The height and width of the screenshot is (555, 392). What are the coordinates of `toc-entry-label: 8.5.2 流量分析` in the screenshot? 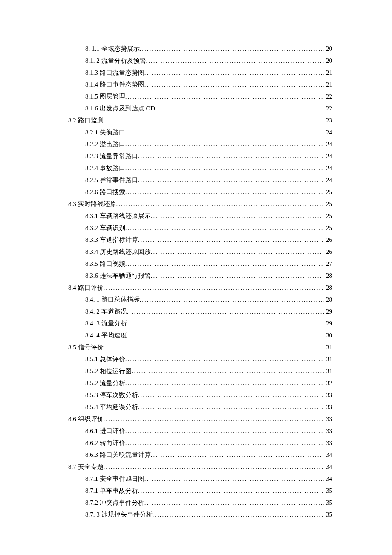 It's located at (105, 383).